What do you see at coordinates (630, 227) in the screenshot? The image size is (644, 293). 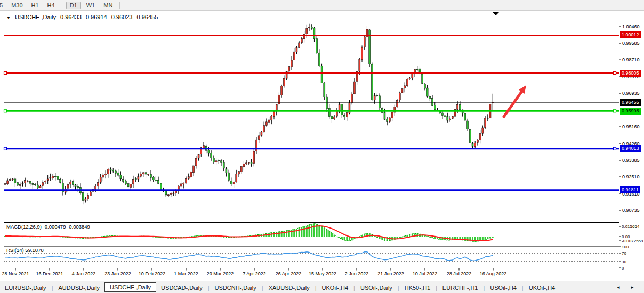 I see `macd-scale-label: 0.015654` at bounding box center [630, 227].